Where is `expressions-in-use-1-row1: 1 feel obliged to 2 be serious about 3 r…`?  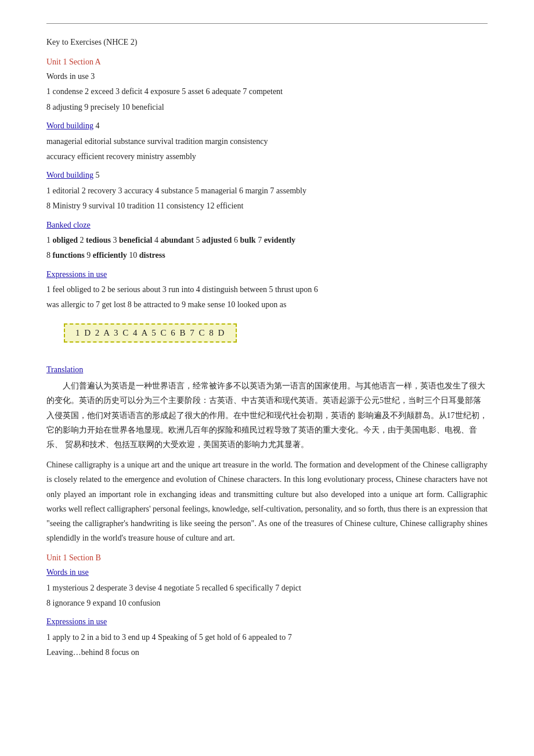
expressions-in-use-1-row1: 1 feel obliged to 2 be serious about 3 r… is located at coordinates (267, 290).